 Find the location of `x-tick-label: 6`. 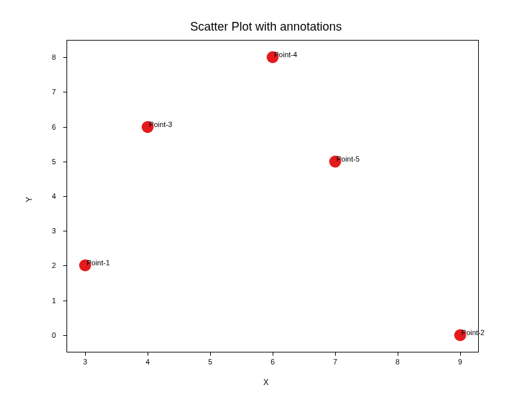

x-tick-label: 6 is located at coordinates (273, 362).